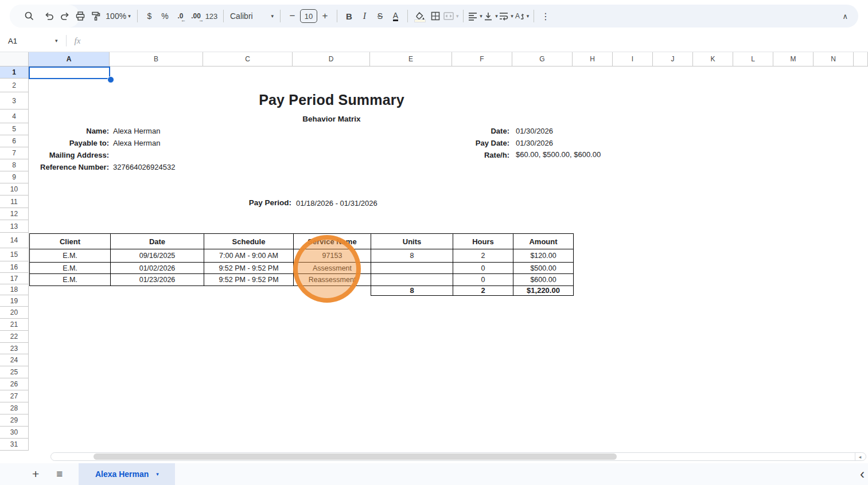  Describe the element at coordinates (14, 279) in the screenshot. I see `row-header-17: 17` at that location.